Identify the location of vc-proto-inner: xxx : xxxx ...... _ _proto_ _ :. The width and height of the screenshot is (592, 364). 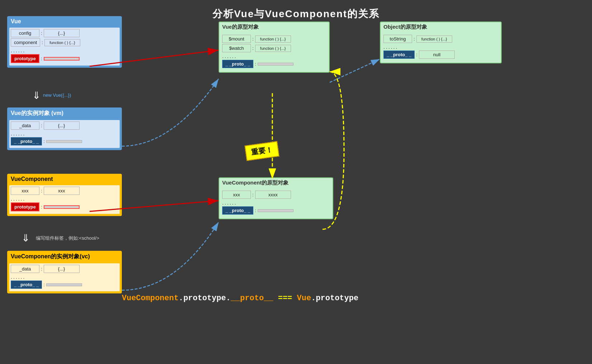
(276, 203).